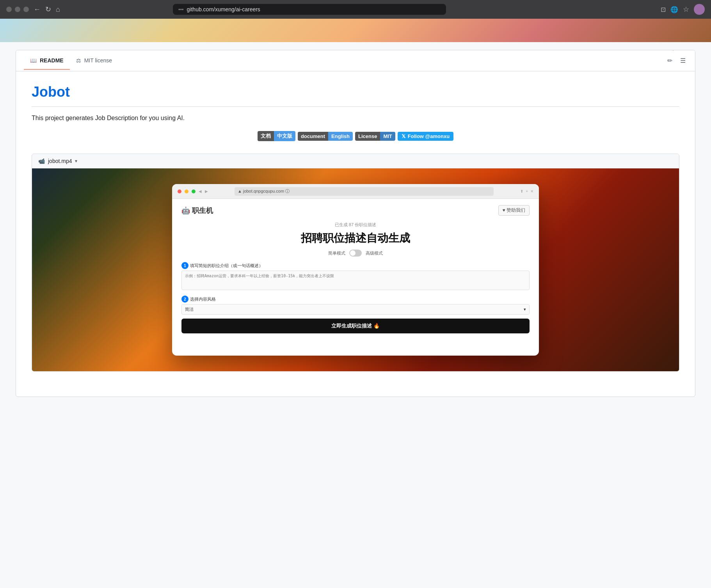 Image resolution: width=711 pixels, height=588 pixels. Describe the element at coordinates (197, 211) in the screenshot. I see `app-logo: 🤖 职生机` at that location.